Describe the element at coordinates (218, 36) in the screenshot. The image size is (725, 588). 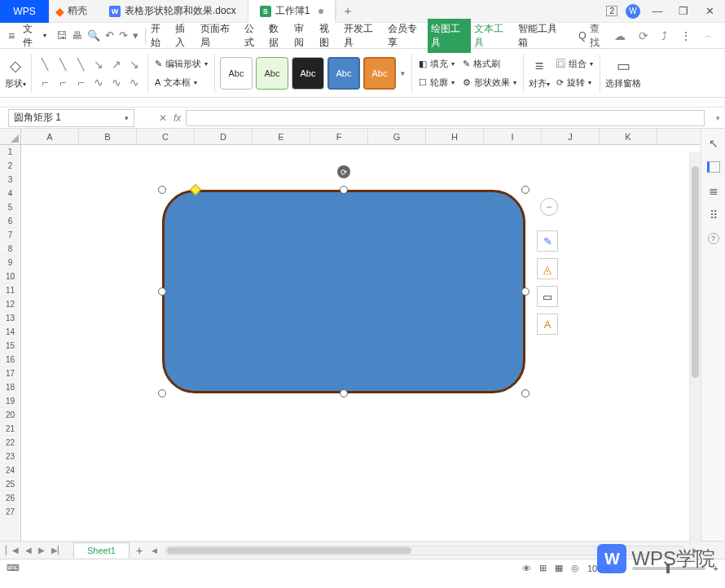
I see `ribbon-tab-2: 页面布局` at that location.